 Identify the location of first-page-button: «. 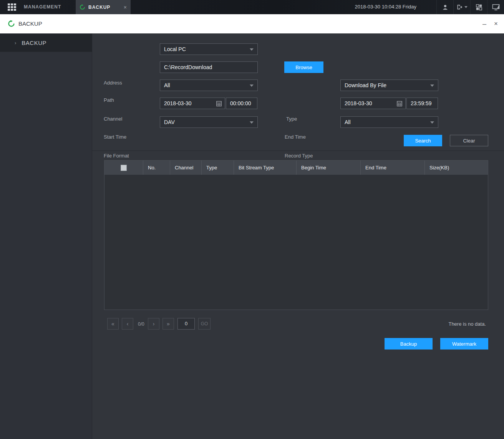
(113, 324).